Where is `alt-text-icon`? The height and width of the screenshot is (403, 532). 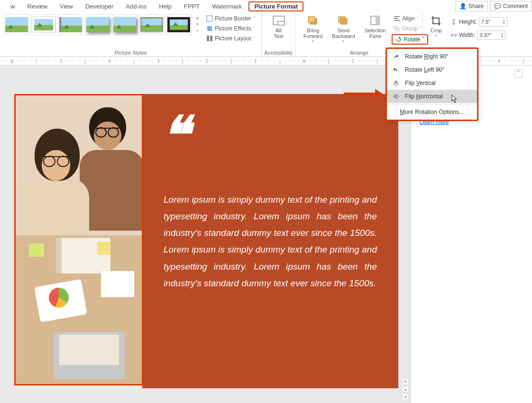 alt-text-icon is located at coordinates (279, 21).